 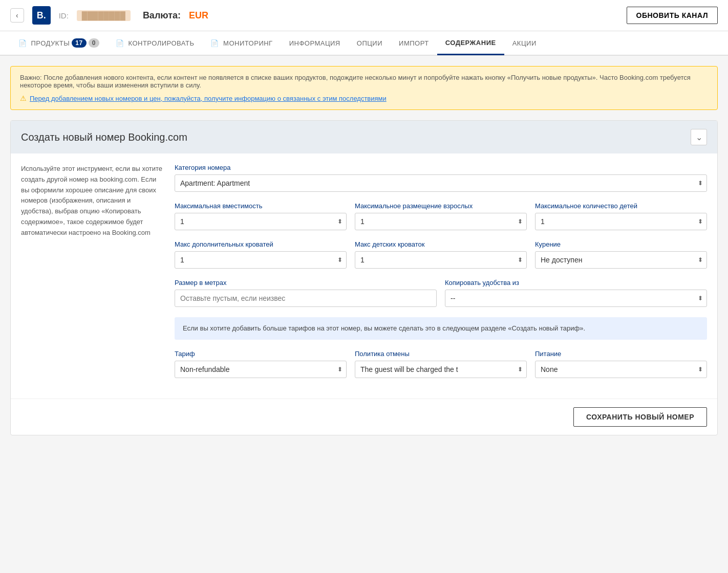 I want to click on form-footer: СОХРАНИТЬ НОВЫЙ НОМЕР, so click(x=364, y=416).